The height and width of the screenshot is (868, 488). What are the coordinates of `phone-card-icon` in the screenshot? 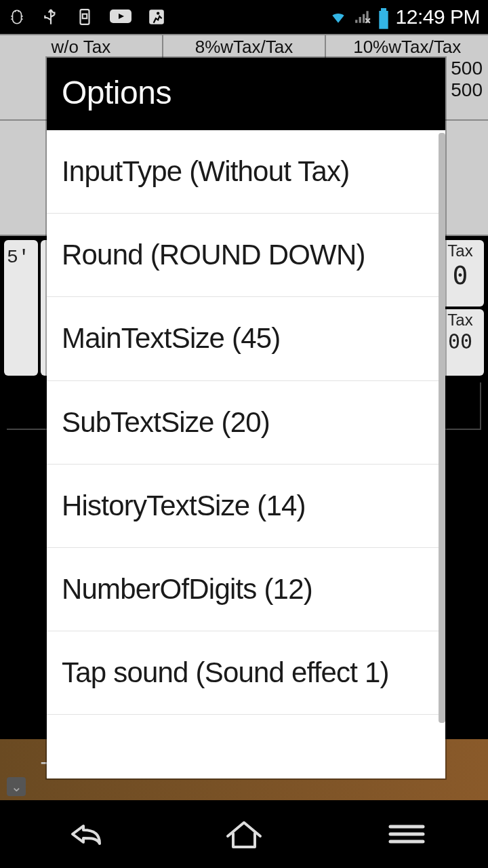 It's located at (85, 17).